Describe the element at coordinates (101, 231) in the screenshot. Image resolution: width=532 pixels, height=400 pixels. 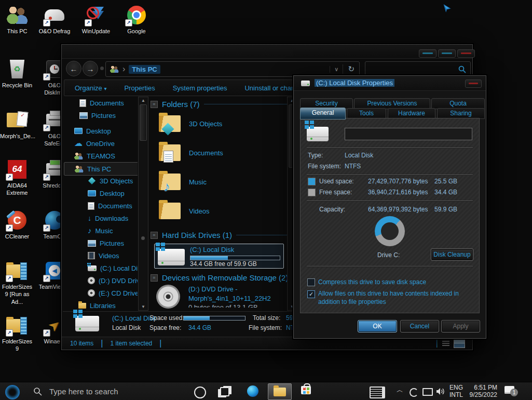
I see `sidebar-item-music: ♪Music` at that location.